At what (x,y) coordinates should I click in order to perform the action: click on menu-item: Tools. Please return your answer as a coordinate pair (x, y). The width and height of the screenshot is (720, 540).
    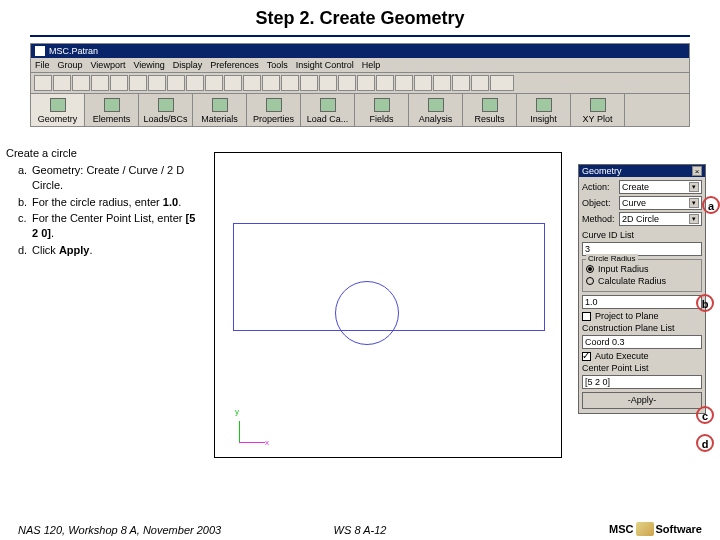
    Looking at the image, I should click on (278, 65).